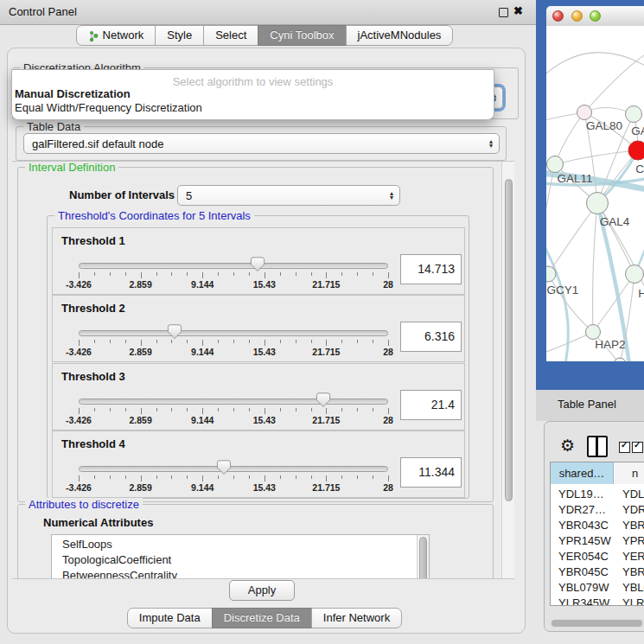  I want to click on settings-scrollbar-thumb, so click(508, 341).